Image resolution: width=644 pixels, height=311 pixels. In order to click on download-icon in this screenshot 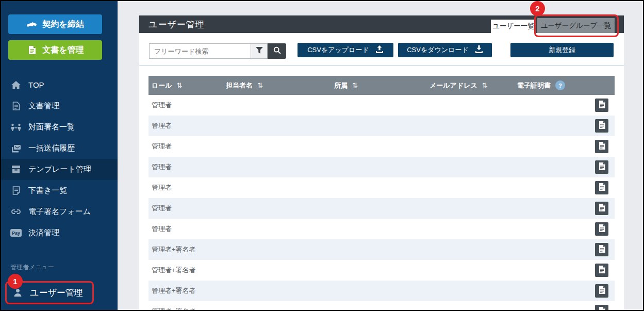, I will do `click(479, 50)`.